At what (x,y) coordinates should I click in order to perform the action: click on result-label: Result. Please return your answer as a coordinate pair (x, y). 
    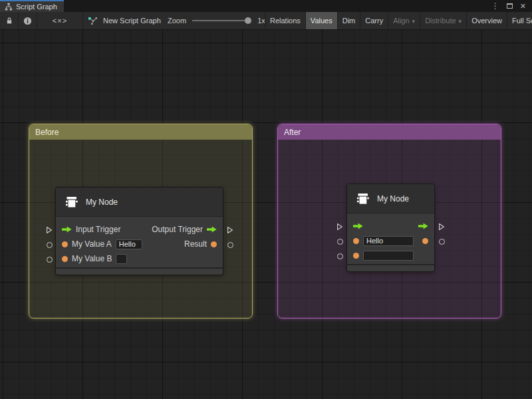
    Looking at the image, I should click on (196, 244).